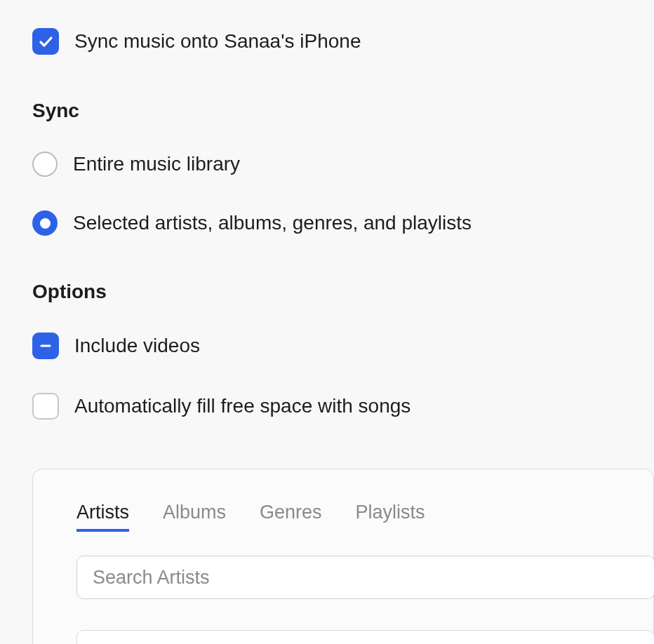 The height and width of the screenshot is (644, 654). What do you see at coordinates (45, 164) in the screenshot?
I see `radio-entire-library` at bounding box center [45, 164].